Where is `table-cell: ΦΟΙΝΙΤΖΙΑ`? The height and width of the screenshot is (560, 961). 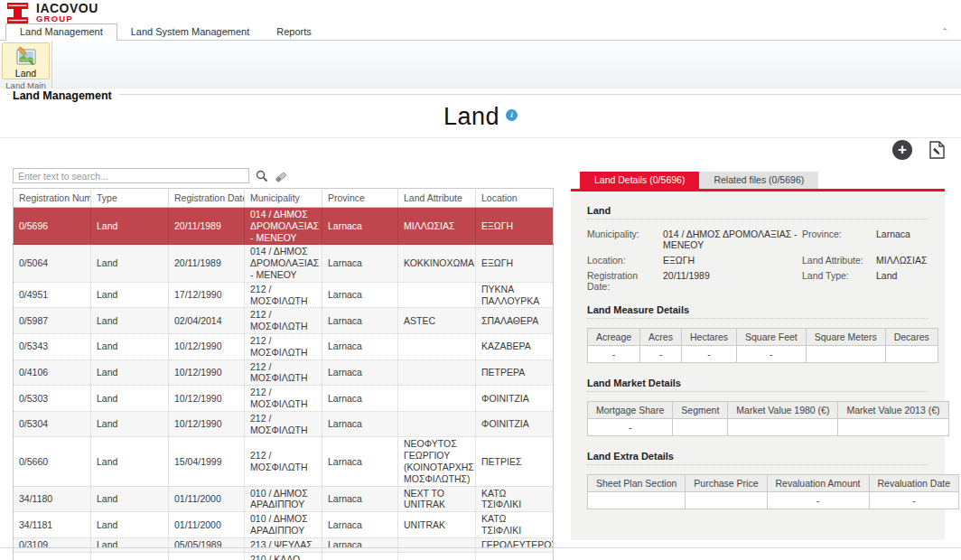
table-cell: ΦΟΙΝΙΤΖΙΑ is located at coordinates (515, 399).